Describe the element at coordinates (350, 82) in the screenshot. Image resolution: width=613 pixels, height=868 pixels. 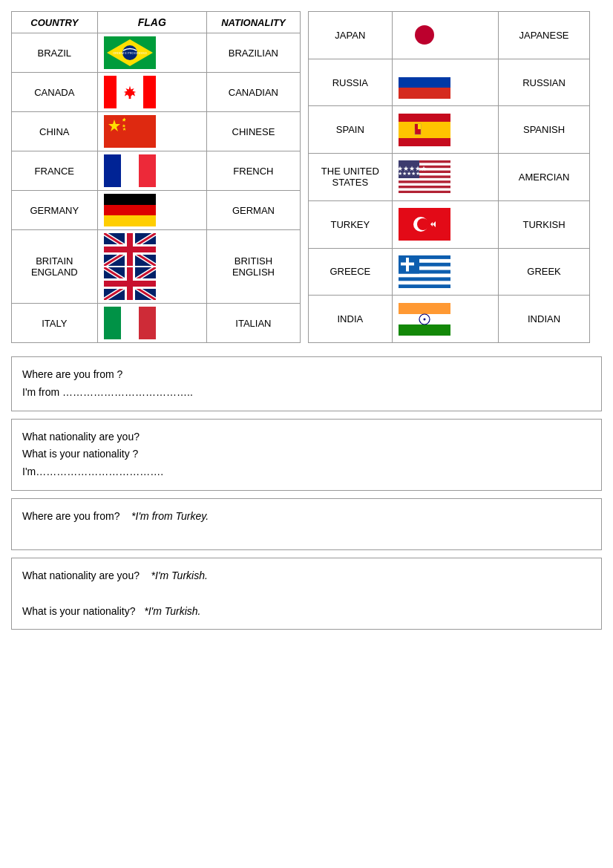
I see `country-label: RUSSIA` at that location.